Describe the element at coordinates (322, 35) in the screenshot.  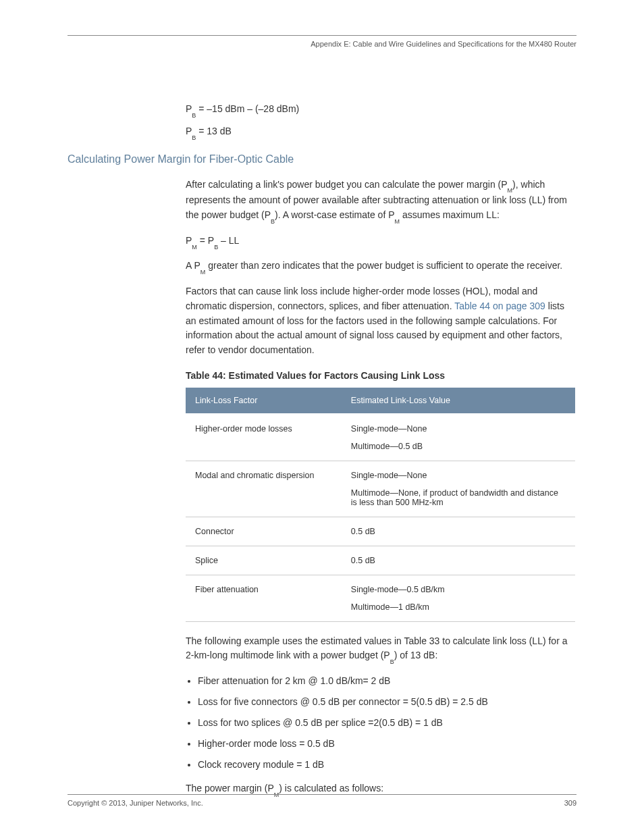
I see `header-rule: Appendix E: Cable and Wire Guidelines an…` at that location.